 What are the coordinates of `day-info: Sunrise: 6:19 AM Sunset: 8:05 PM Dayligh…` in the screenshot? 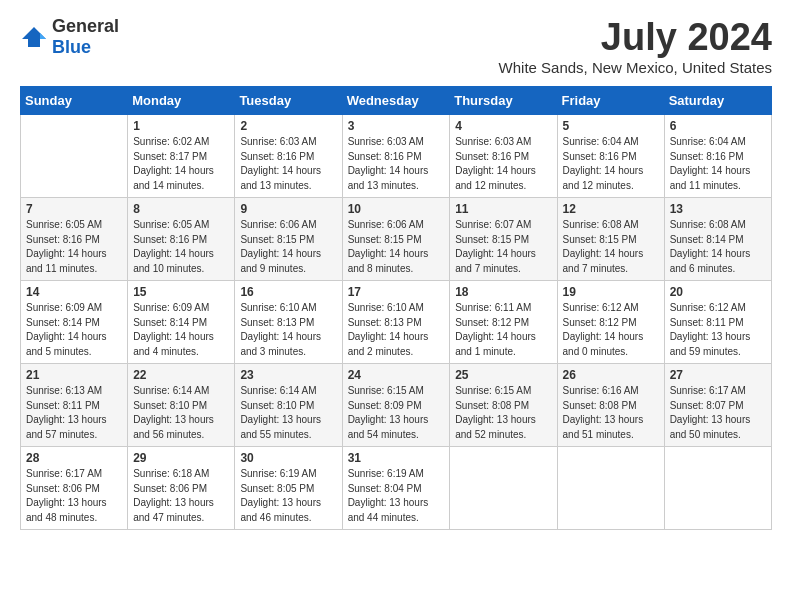 It's located at (288, 496).